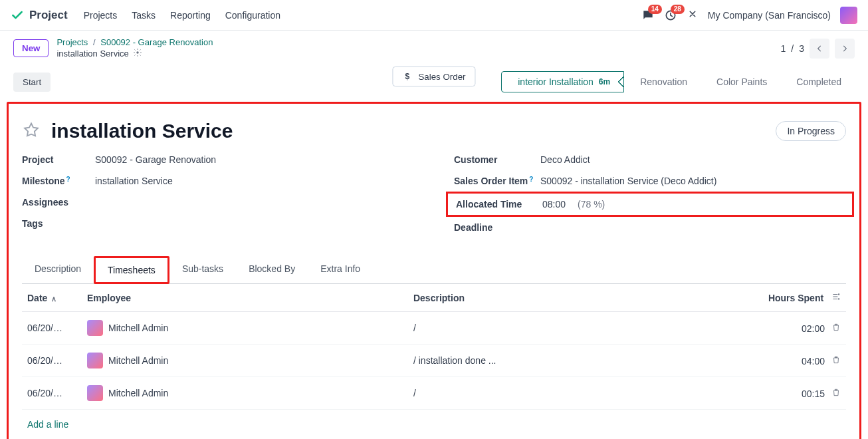 The image size is (868, 439). What do you see at coordinates (817, 49) in the screenshot?
I see `pager: 1 / 3` at bounding box center [817, 49].